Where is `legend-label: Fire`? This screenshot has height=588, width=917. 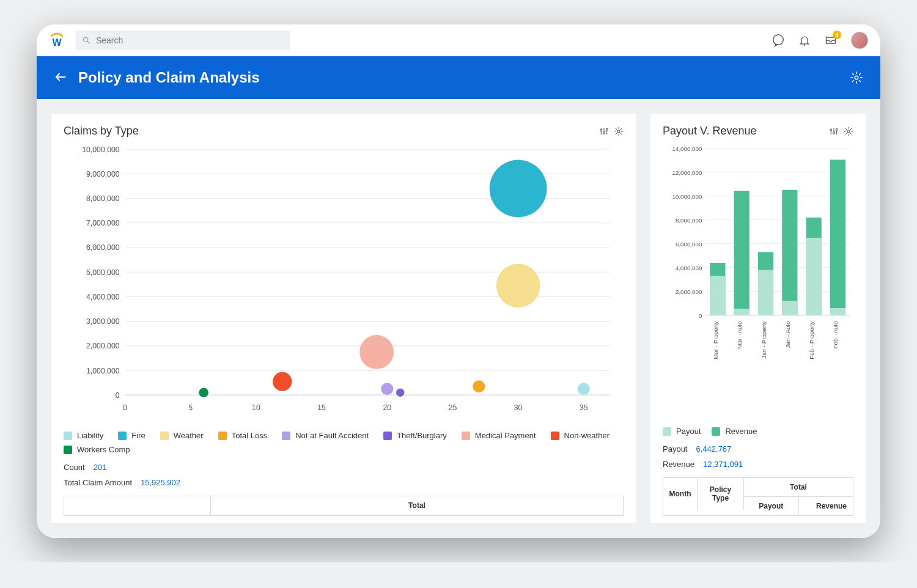 legend-label: Fire is located at coordinates (138, 435).